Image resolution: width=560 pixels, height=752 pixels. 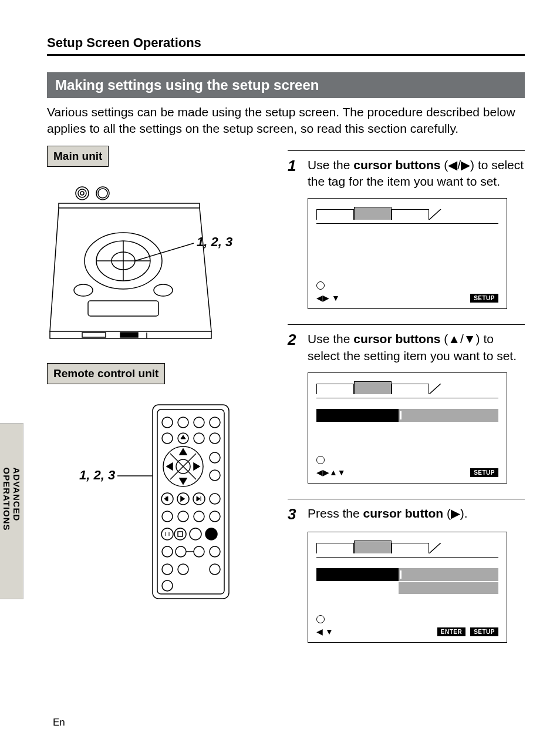 What do you see at coordinates (286, 85) in the screenshot?
I see `title-bar: Making settings using the setup screen` at bounding box center [286, 85].